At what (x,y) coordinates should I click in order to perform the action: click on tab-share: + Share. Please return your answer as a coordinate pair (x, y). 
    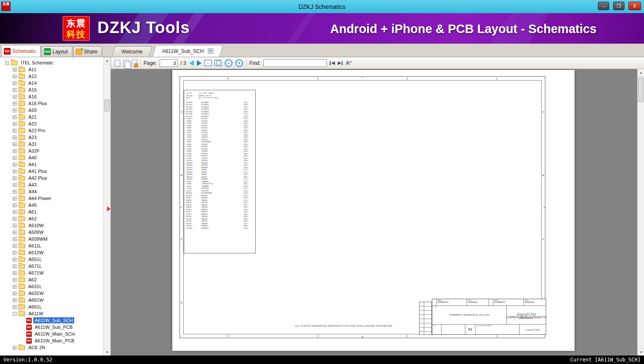
    Looking at the image, I should click on (88, 52).